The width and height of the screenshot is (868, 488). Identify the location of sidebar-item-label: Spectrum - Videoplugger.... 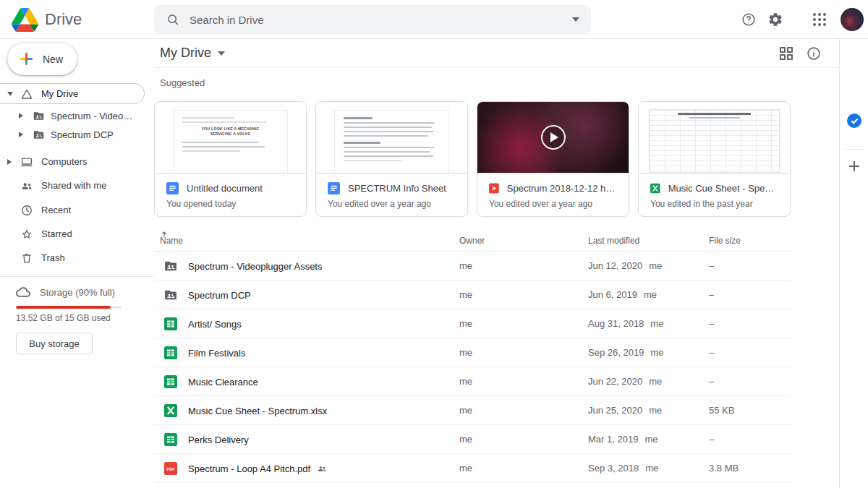
(94, 116).